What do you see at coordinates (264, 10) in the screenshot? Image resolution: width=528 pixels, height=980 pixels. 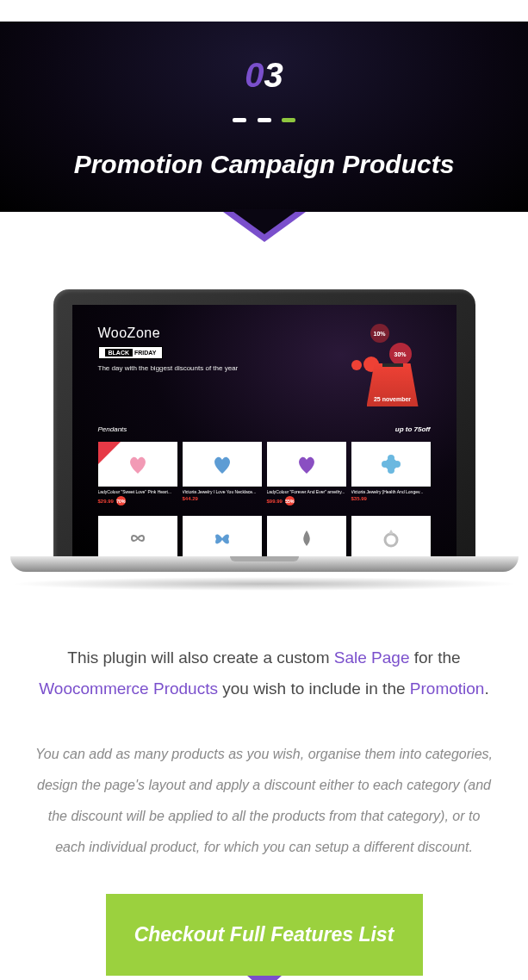 I see `top-spacer` at bounding box center [264, 10].